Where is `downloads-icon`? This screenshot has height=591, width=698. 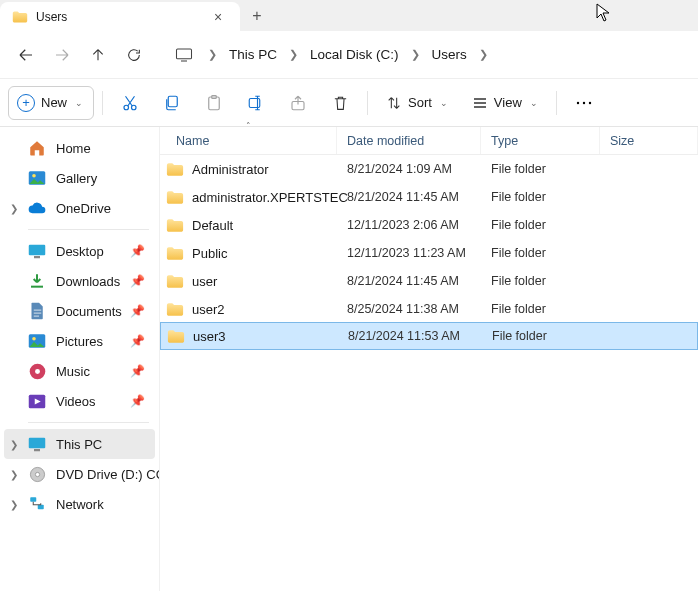
downloads-icon is located at coordinates (37, 281).